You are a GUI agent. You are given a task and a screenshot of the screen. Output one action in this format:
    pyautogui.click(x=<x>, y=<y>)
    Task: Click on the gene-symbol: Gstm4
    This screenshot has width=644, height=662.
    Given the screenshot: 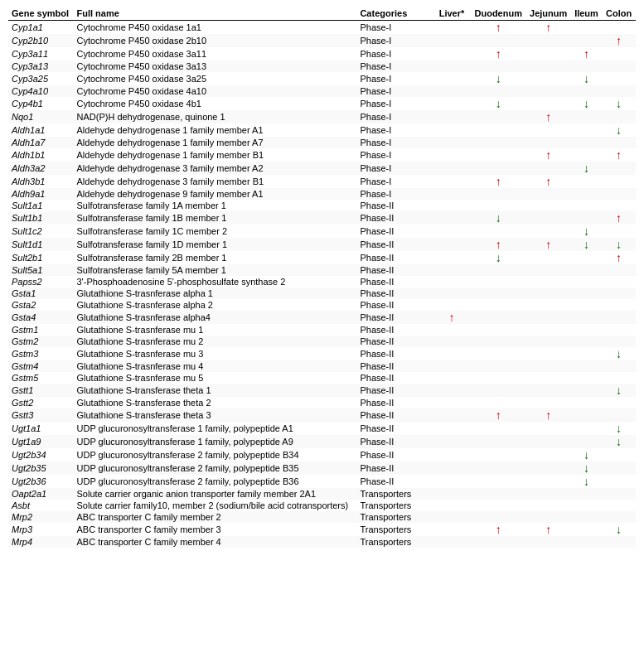 What is the action you would take?
    pyautogui.click(x=41, y=366)
    